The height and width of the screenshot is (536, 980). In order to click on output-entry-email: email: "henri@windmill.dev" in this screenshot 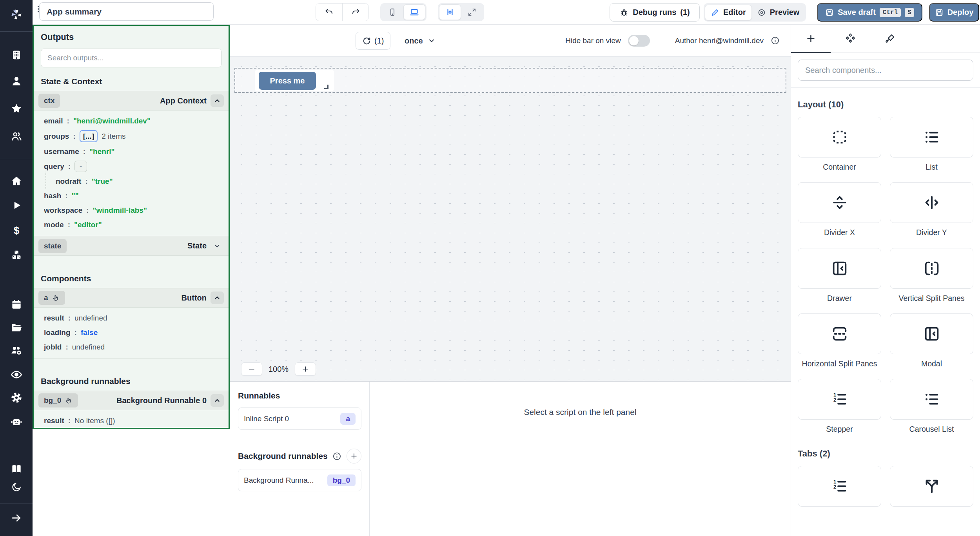, I will do `click(131, 121)`.